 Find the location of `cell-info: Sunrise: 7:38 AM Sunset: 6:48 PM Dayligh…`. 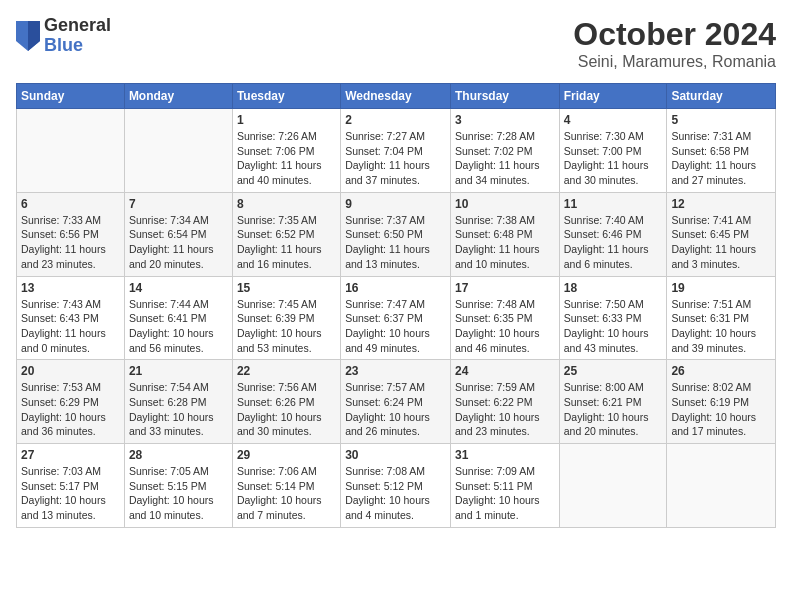

cell-info: Sunrise: 7:38 AM Sunset: 6:48 PM Dayligh… is located at coordinates (505, 242).